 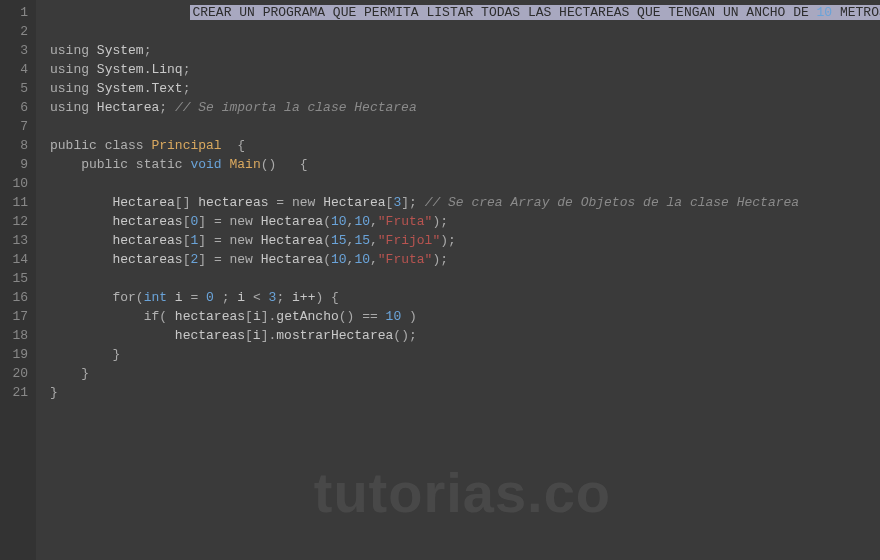 I want to click on line-number: 10, so click(x=17, y=184).